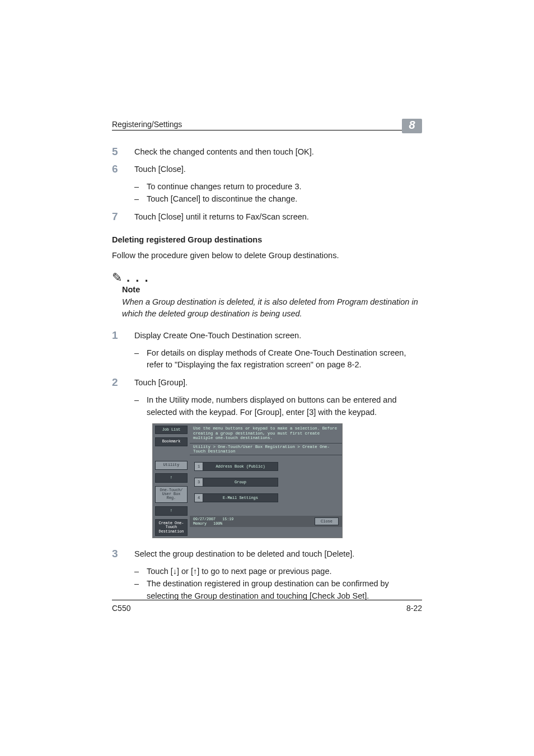  Describe the element at coordinates (414, 608) in the screenshot. I see `footer-page: 8-22` at that location.